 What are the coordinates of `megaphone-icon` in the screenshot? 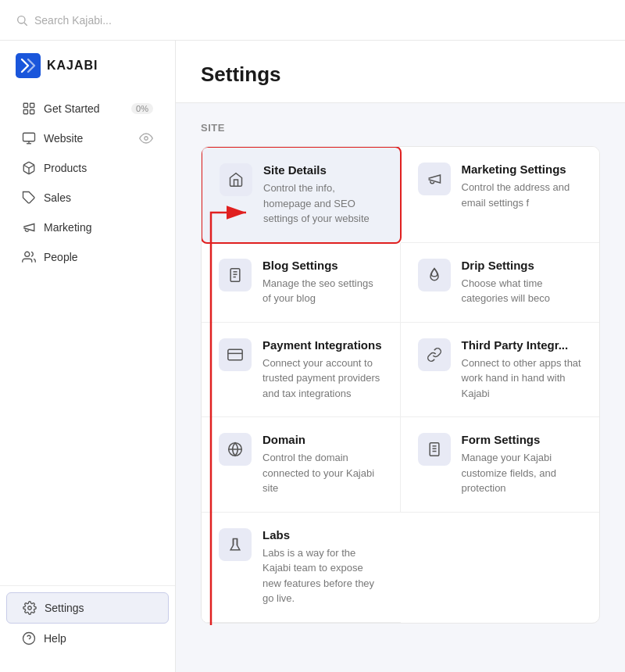 It's located at (29, 227).